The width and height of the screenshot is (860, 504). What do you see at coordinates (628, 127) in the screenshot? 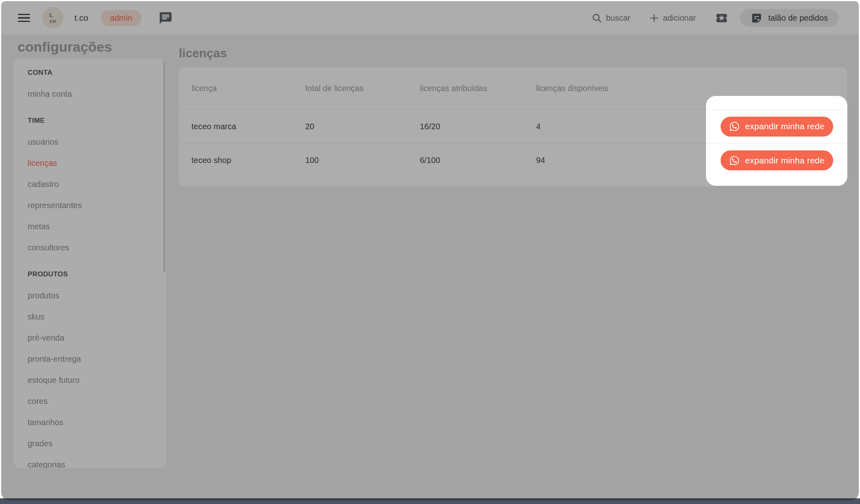
I see `license-available: 4` at bounding box center [628, 127].